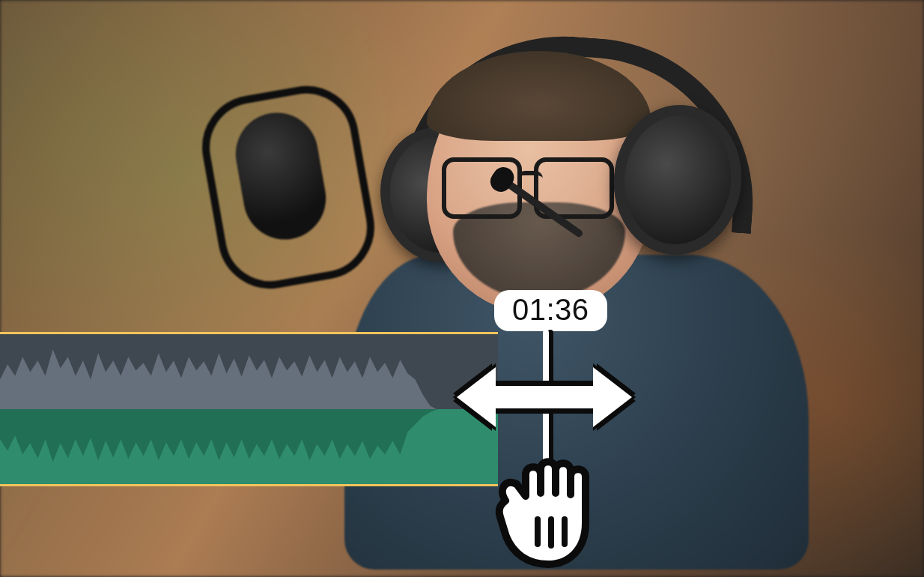 The image size is (924, 577). Describe the element at coordinates (249, 447) in the screenshot. I see `waveform-lower` at that location.